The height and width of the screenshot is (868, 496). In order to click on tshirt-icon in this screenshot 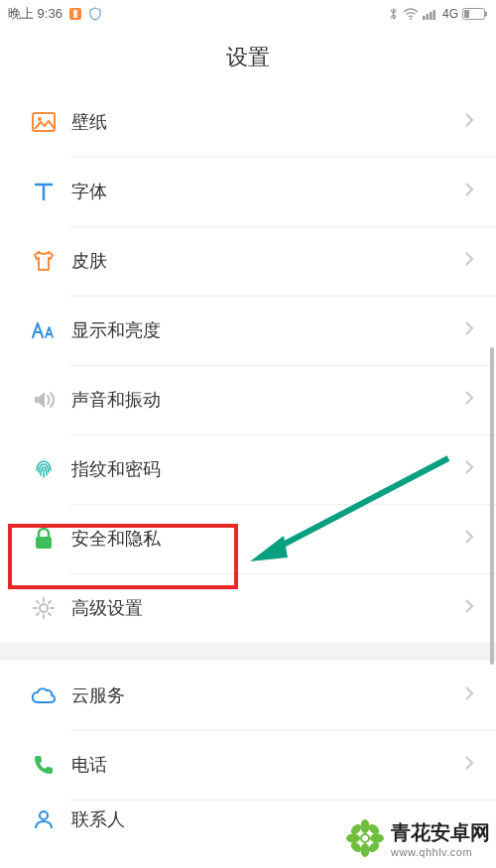, I will do `click(44, 261)`.